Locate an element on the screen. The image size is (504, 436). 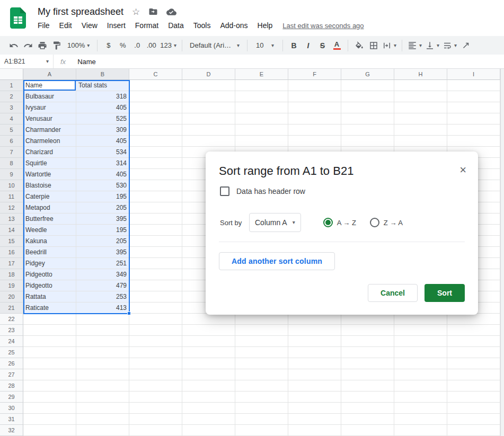
cell-H22 is located at coordinates (421, 319).